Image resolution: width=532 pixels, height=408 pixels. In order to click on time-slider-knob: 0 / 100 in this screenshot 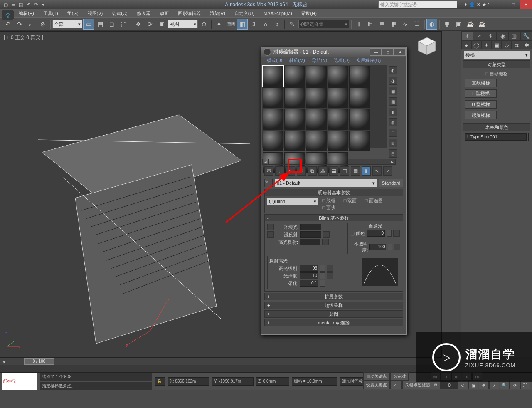, I will do `click(39, 361)`.